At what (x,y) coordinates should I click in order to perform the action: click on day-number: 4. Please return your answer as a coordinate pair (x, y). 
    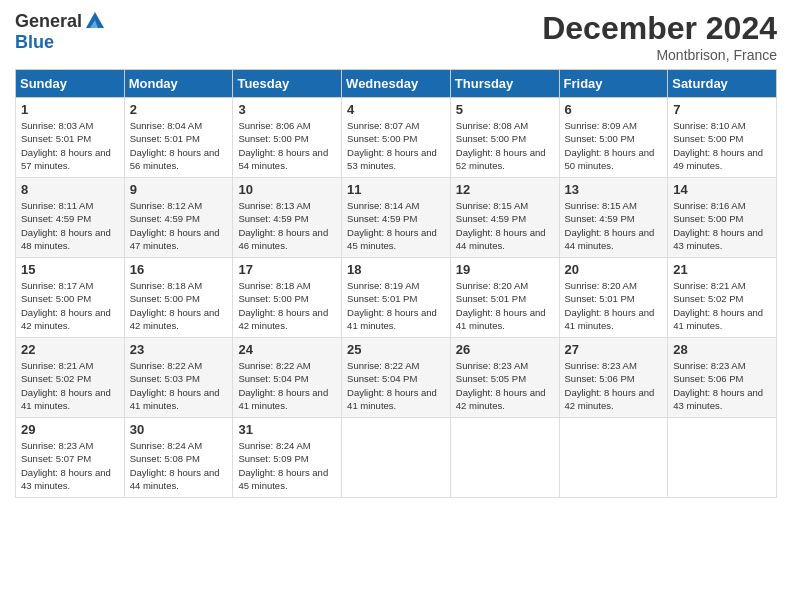
    Looking at the image, I should click on (396, 110).